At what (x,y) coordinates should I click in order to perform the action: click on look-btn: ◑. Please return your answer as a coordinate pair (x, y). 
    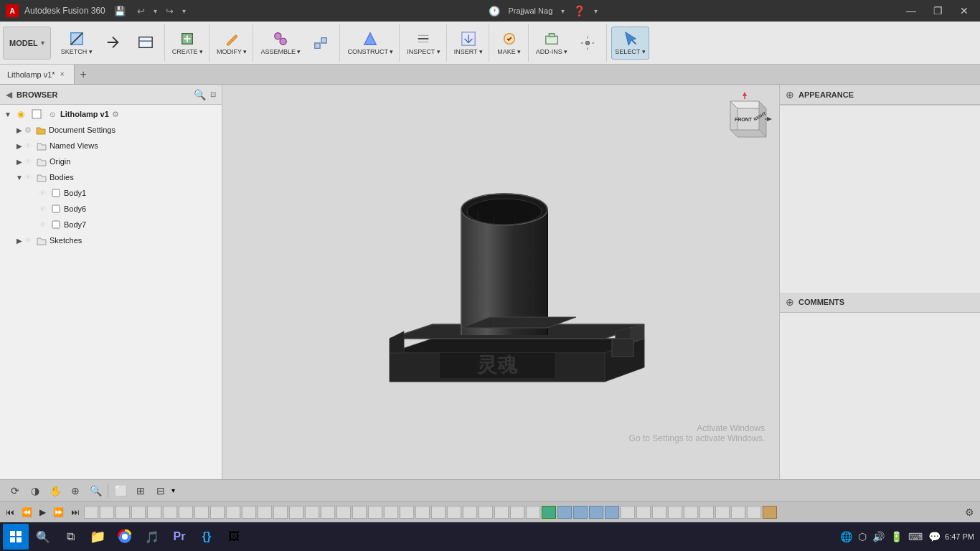
    Looking at the image, I should click on (35, 491).